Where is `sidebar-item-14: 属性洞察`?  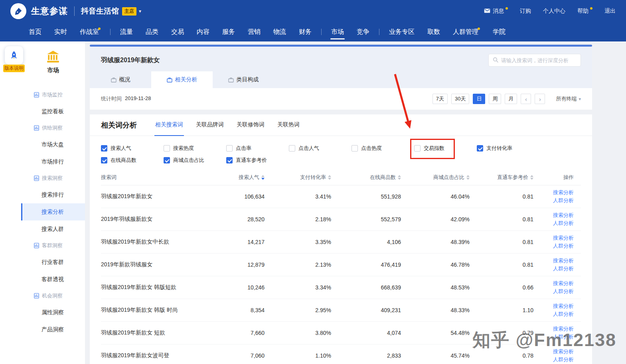
sidebar-item-14: 属性洞察 is located at coordinates (53, 313).